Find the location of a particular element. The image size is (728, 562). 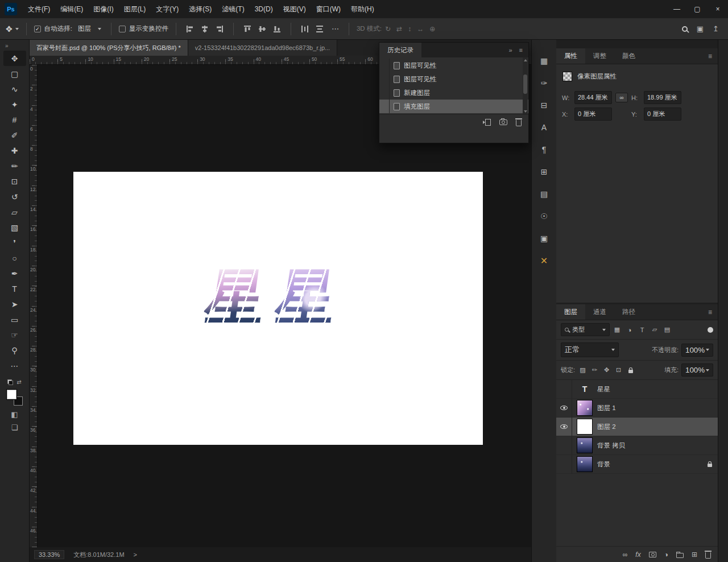

auto-select-target-dropdown: 图层 is located at coordinates (90, 28).